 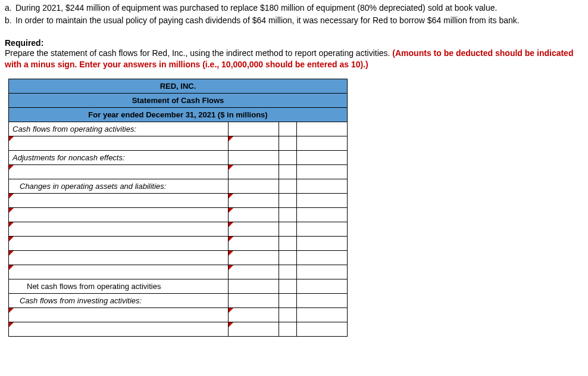 I want to click on sheet-period: For year ended December 31, 2021 ($ in m…, so click(x=179, y=114).